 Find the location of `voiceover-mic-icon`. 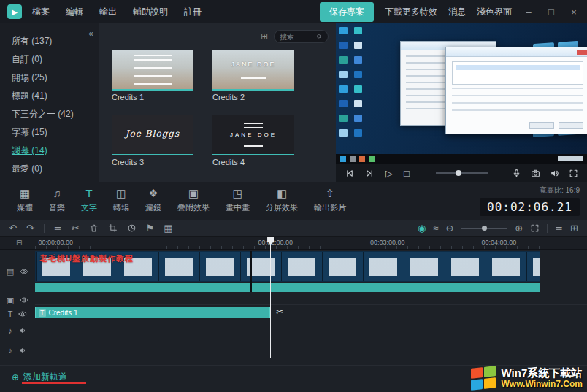

voiceover-mic-icon is located at coordinates (517, 174).